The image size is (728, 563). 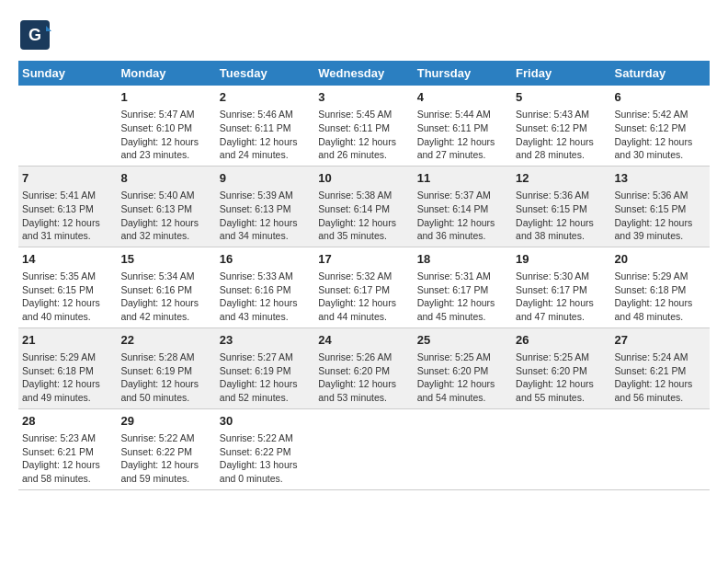 I want to click on calendar-cell: 10Sunrise: 5:38 AM Sunset: 6:14 PM Dayli…, so click(x=364, y=206).